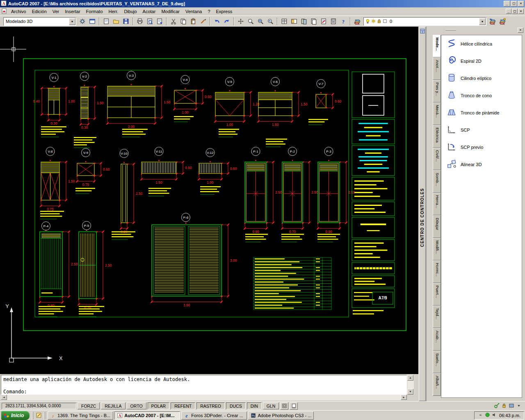  What do you see at coordinates (106, 21) in the screenshot?
I see `new-file-button` at bounding box center [106, 21].